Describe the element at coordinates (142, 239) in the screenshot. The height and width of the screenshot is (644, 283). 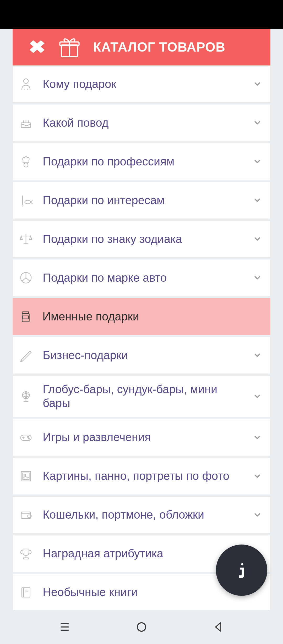
I see `category-label: Подарки по знаку зодиака` at that location.